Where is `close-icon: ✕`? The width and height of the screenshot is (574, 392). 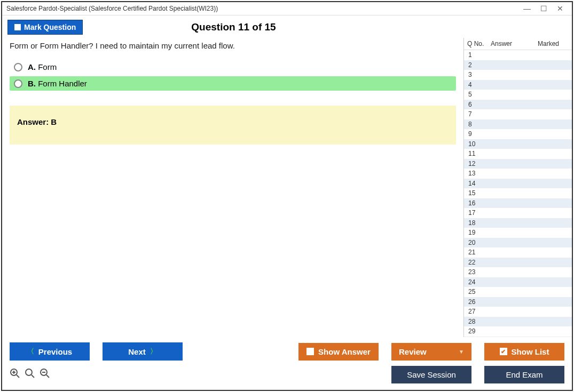 close-icon: ✕ is located at coordinates (560, 9).